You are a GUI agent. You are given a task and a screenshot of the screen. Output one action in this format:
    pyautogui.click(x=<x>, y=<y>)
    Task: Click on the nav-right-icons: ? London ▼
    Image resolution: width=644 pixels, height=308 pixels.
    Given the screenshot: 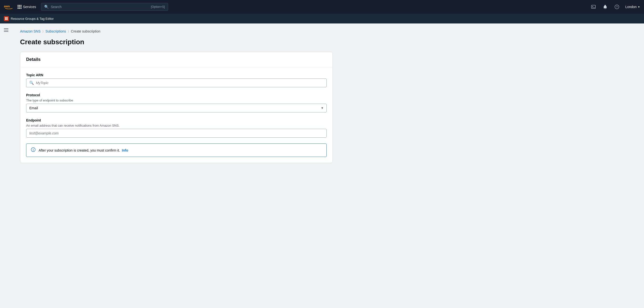 What is the action you would take?
    pyautogui.click(x=615, y=7)
    